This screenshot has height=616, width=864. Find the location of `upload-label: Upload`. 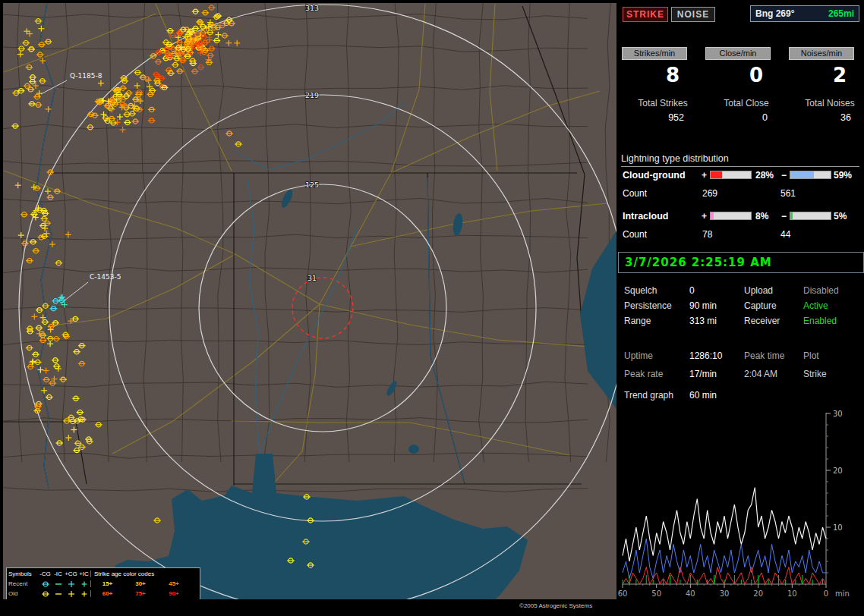

upload-label: Upload is located at coordinates (758, 291).